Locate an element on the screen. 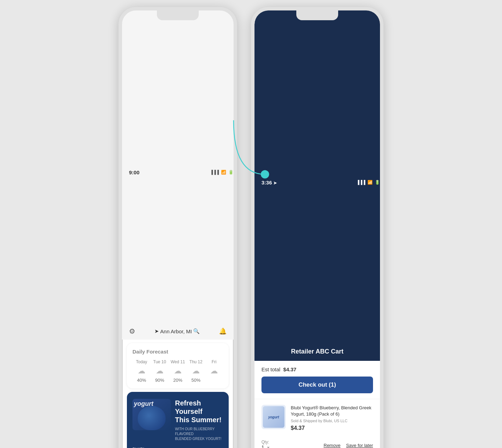 The image size is (502, 448). forecast-day-fri: Fri ☁ is located at coordinates (214, 371).